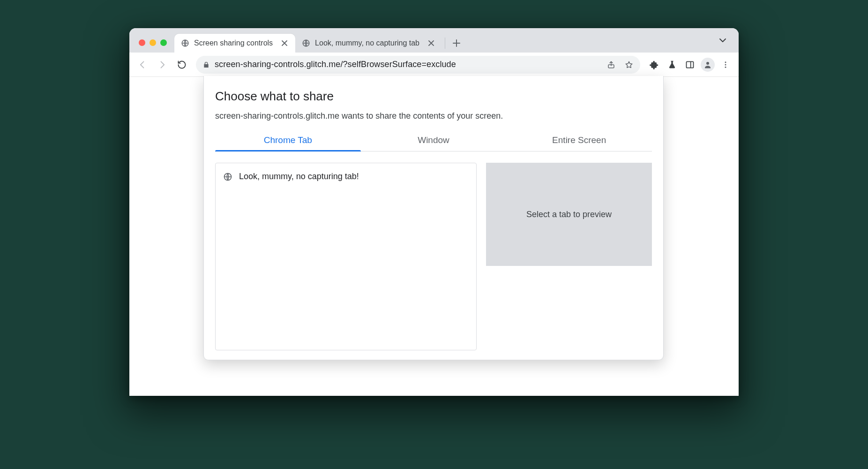  I want to click on reload-button, so click(182, 65).